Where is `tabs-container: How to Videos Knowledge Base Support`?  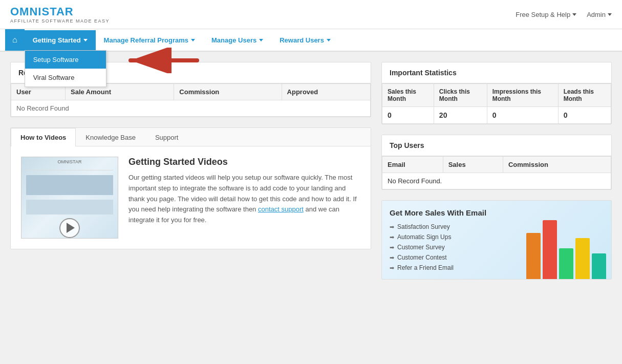
tabs-container: How to Videos Knowledge Base Support is located at coordinates (190, 137).